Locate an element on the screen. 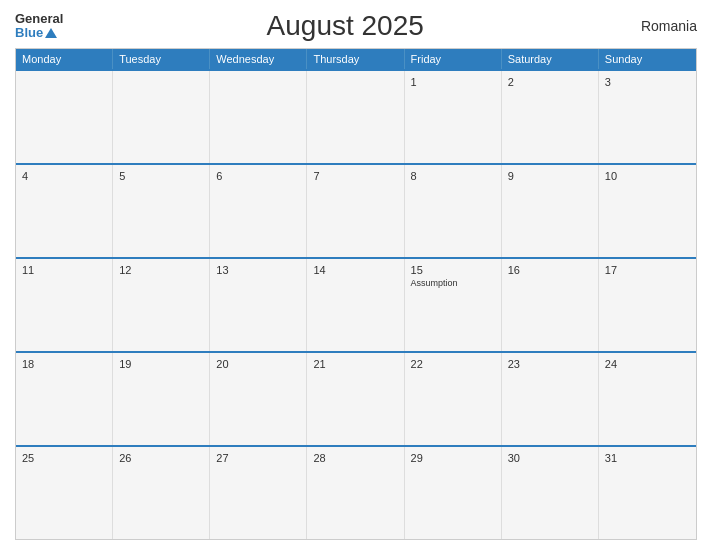 The width and height of the screenshot is (712, 550). cell-w4-fri: 22 is located at coordinates (454, 399).